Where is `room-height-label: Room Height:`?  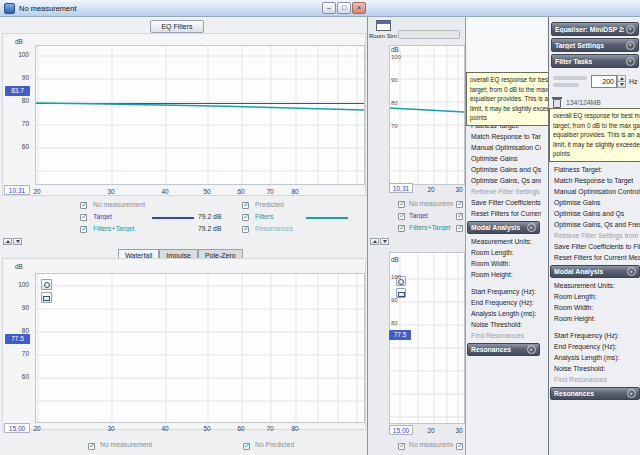
room-height-label: Room Height: is located at coordinates (594, 318).